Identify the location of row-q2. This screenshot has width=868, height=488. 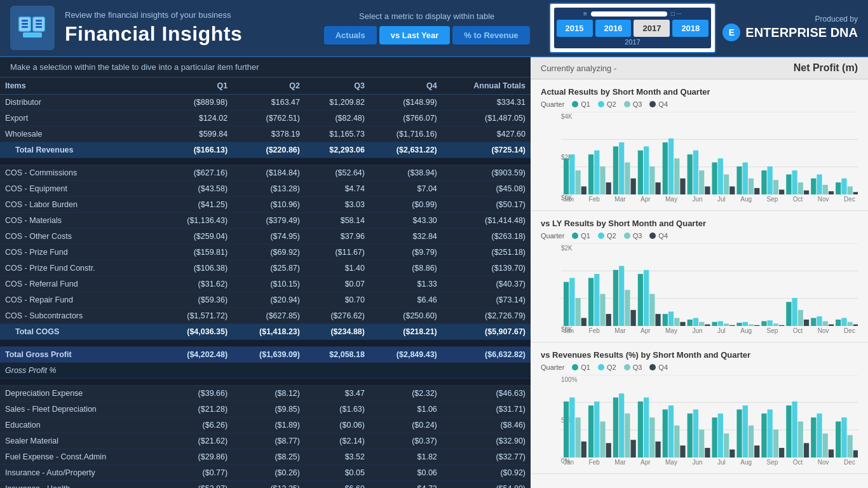
(269, 371).